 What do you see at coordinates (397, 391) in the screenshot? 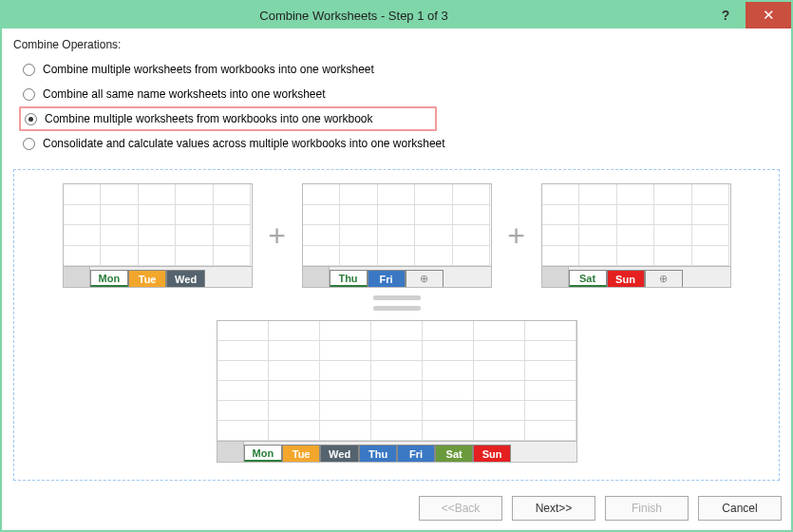
I see `result-workbook: MonTueWedThuFriSatSun` at bounding box center [397, 391].